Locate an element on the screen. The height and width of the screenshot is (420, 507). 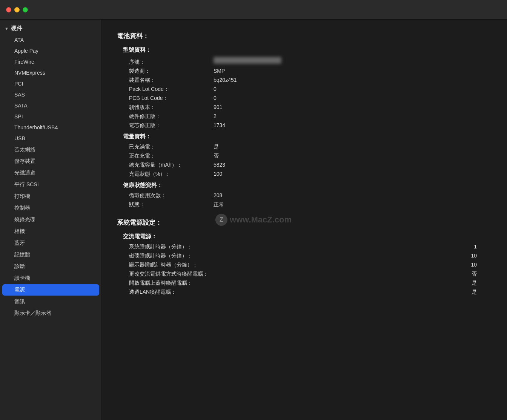
charging-label: 正在充電： is located at coordinates (168, 156).